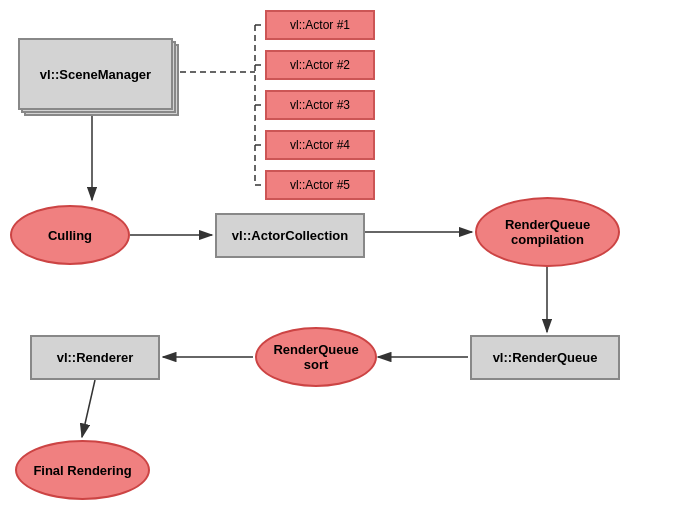 This screenshot has height=521, width=693. Describe the element at coordinates (70, 235) in the screenshot. I see `culling-node: Culling` at that location.